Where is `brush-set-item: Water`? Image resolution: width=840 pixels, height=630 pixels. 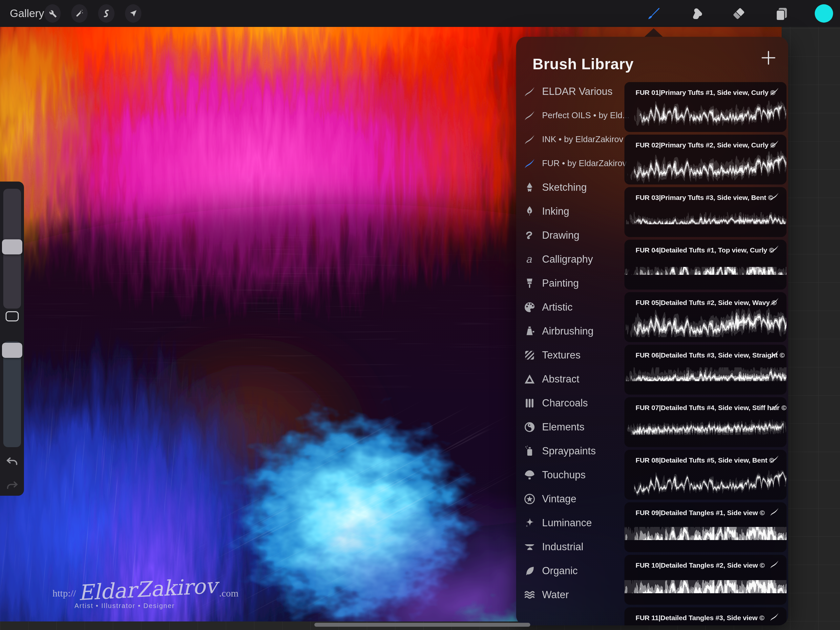
brush-set-item: Water is located at coordinates (570, 595).